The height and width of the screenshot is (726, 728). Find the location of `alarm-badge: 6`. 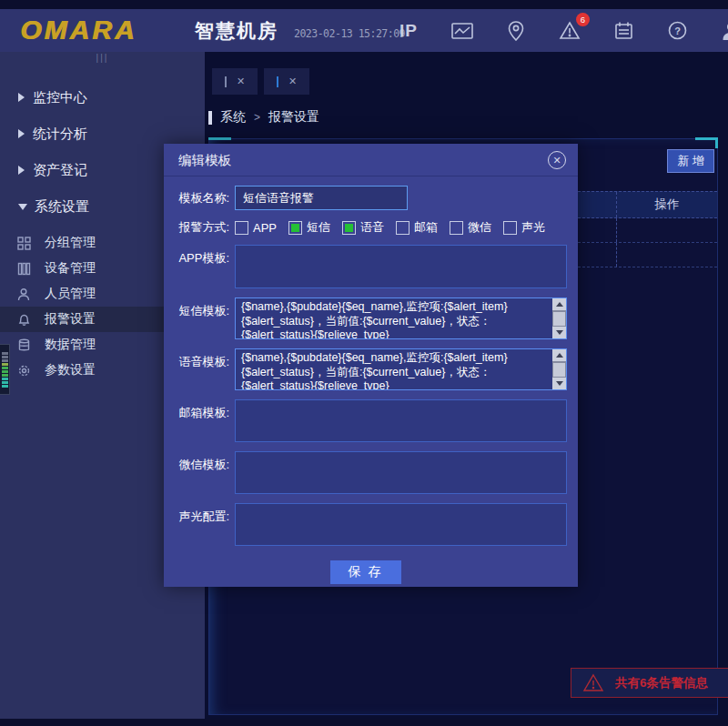

alarm-badge: 6 is located at coordinates (582, 20).